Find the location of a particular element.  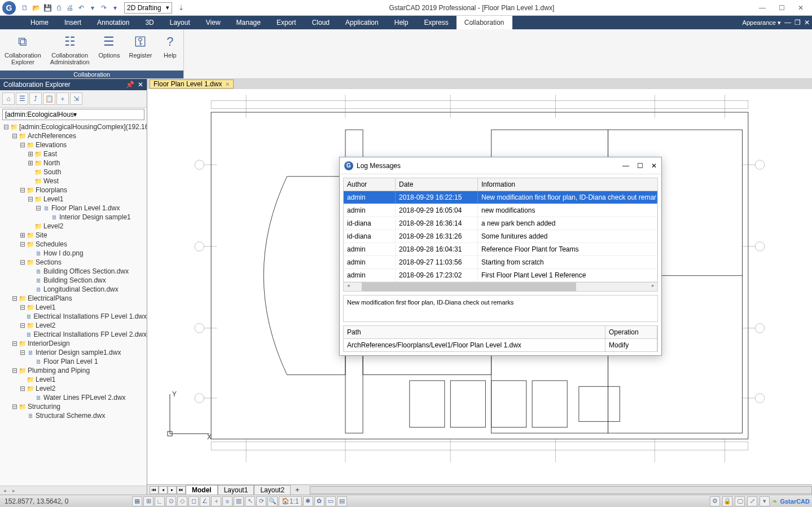

dialog-minimize-icon: — is located at coordinates (626, 166).